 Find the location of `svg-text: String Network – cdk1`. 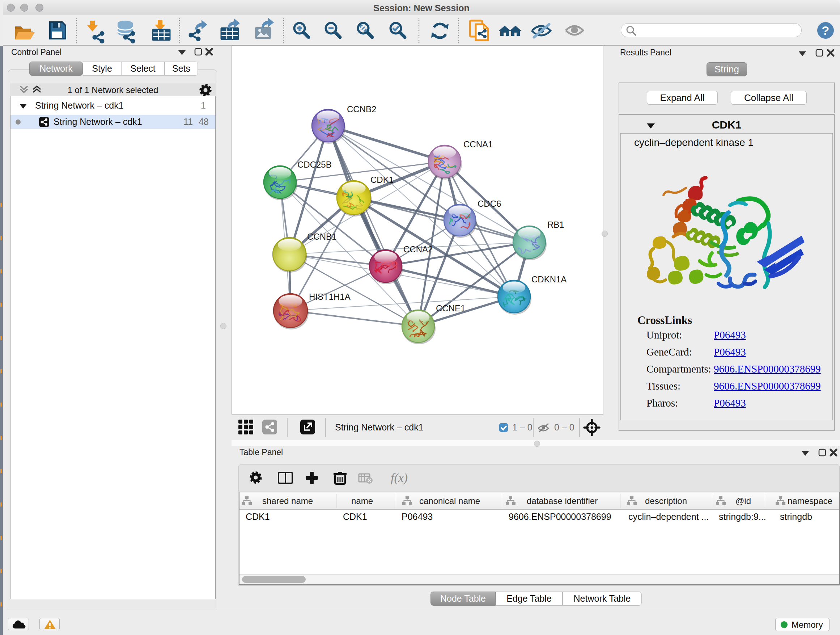

svg-text: String Network – cdk1 is located at coordinates (379, 427).